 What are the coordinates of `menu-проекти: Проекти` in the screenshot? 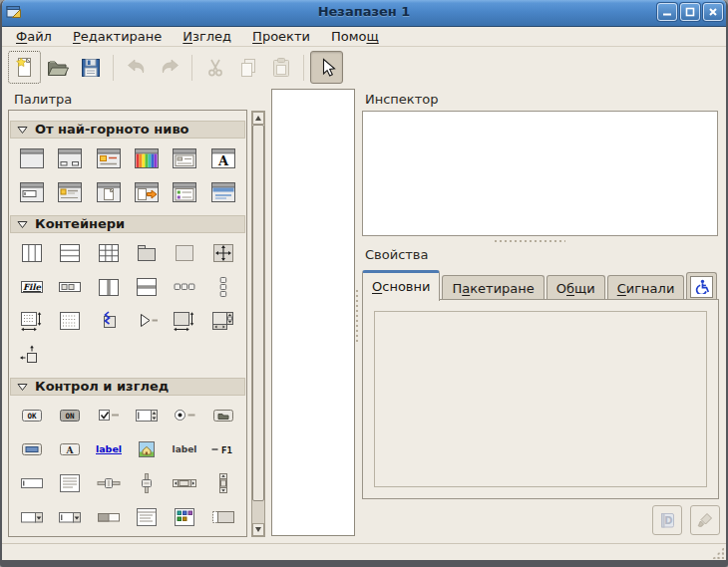 It's located at (281, 36).